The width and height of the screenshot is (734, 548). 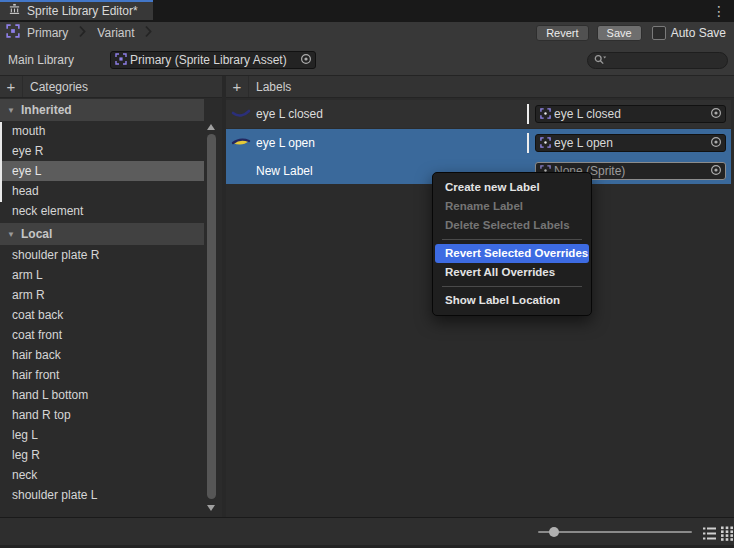 I want to click on category-item-arm-r: arm R, so click(x=102, y=295).